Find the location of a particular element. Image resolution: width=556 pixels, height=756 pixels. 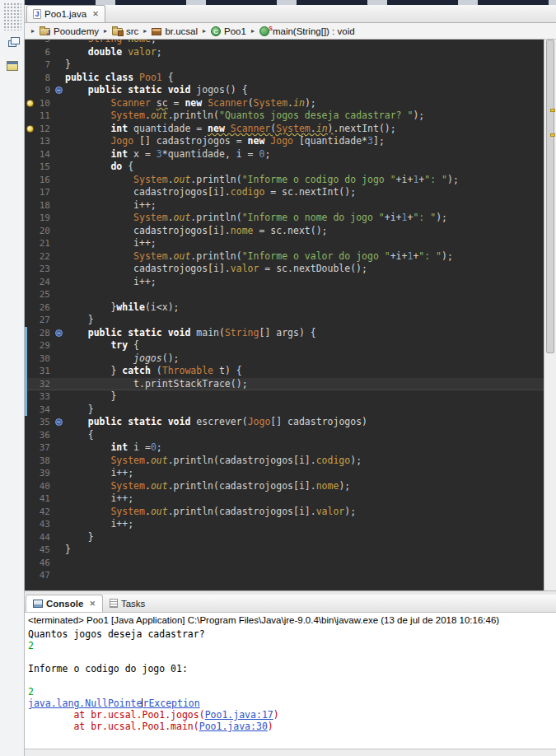

code-text: System.out.println("Informe o valor do j… is located at coordinates (311, 257).